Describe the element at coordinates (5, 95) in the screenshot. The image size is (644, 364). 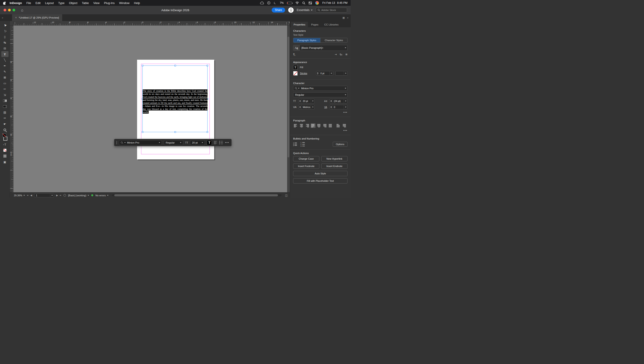
I see `free-transform-tool-button: ⇲` at that location.